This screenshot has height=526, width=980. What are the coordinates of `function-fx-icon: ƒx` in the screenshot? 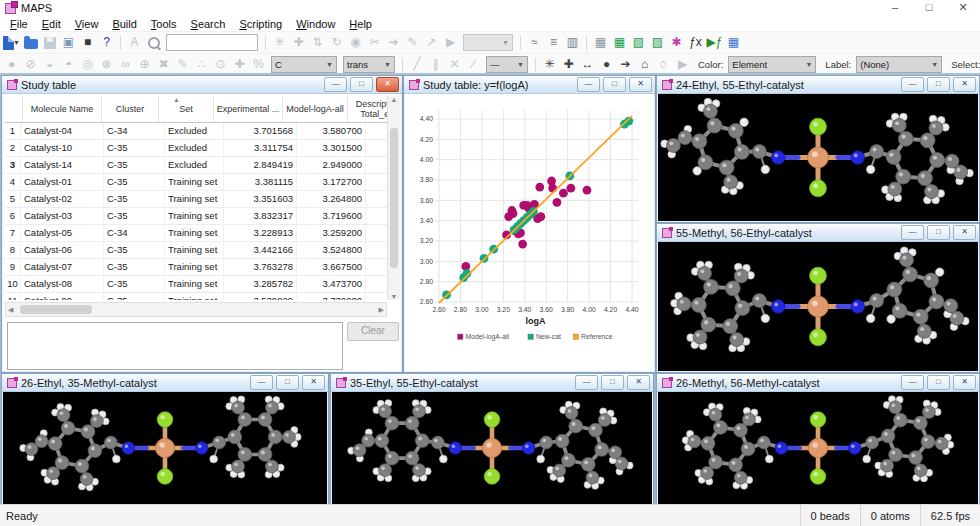 It's located at (696, 42).